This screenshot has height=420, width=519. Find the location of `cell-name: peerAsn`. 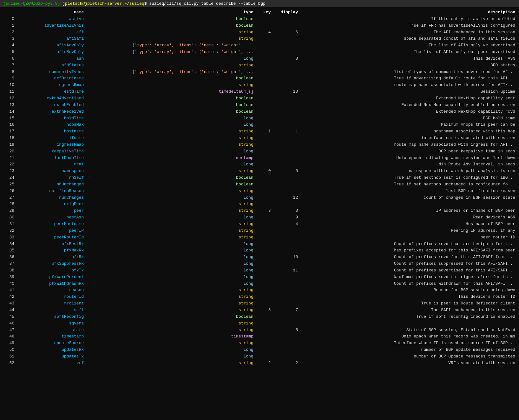

cell-name: peerAsn is located at coordinates (50, 218).